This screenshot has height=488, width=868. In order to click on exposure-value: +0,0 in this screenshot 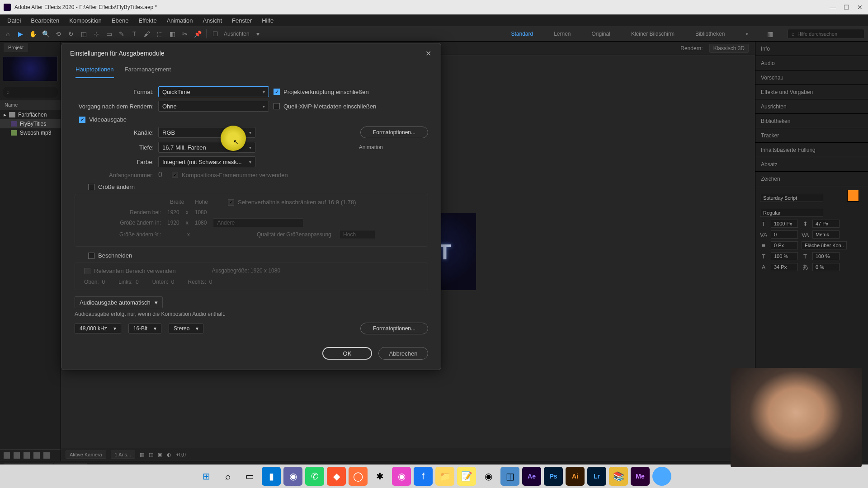, I will do `click(181, 455)`.